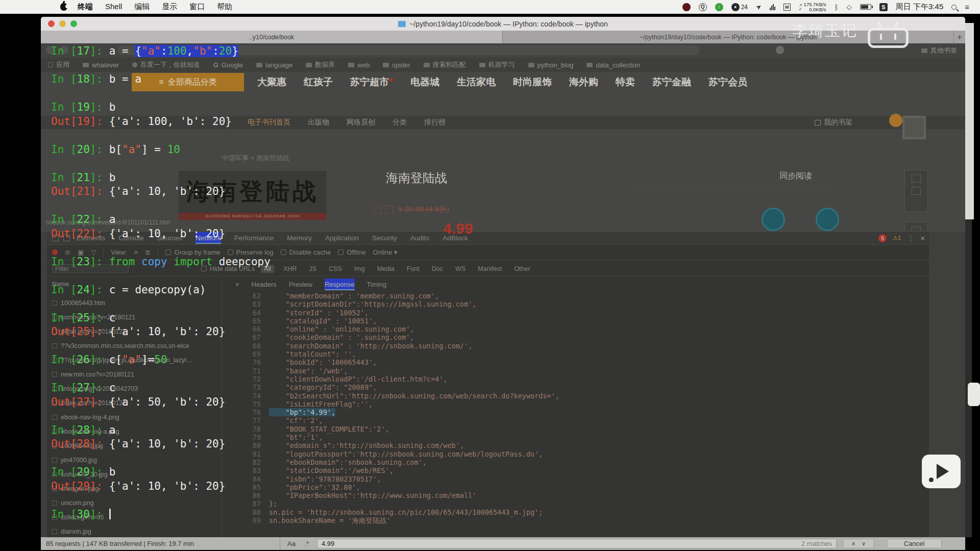 This screenshot has width=980, height=551. I want to click on site-nav-item: 生活家电, so click(476, 82).